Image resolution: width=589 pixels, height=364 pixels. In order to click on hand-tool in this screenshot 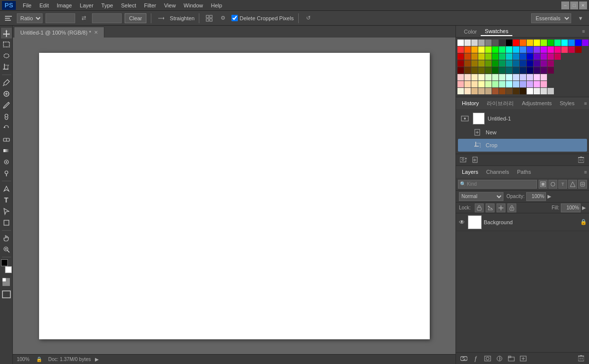, I will do `click(6, 238)`.